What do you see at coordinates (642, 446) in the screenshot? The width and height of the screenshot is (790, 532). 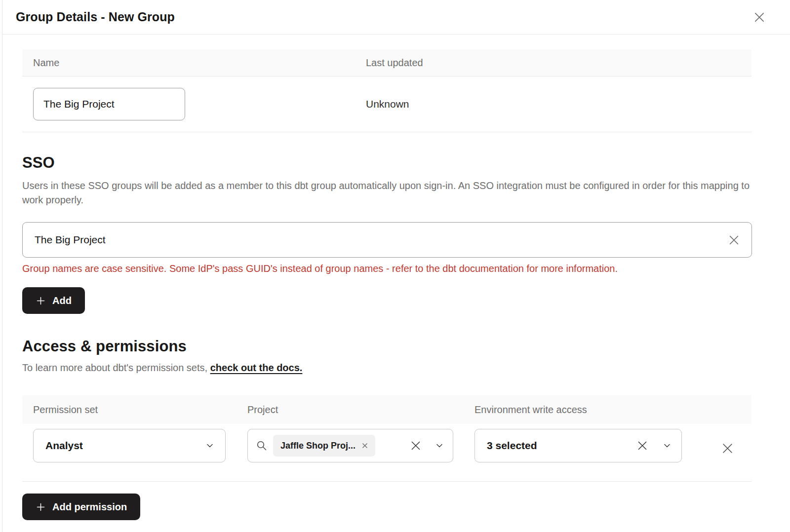 I see `environment-clear-button` at bounding box center [642, 446].